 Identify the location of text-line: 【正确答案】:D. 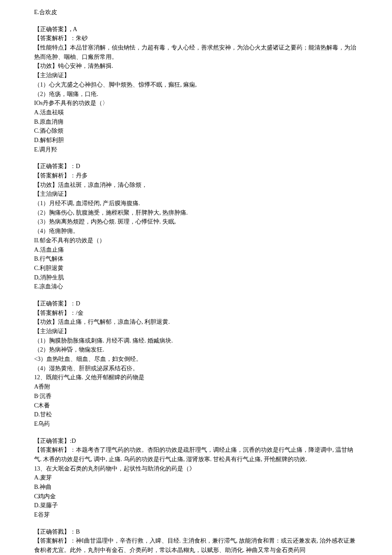
(196, 441).